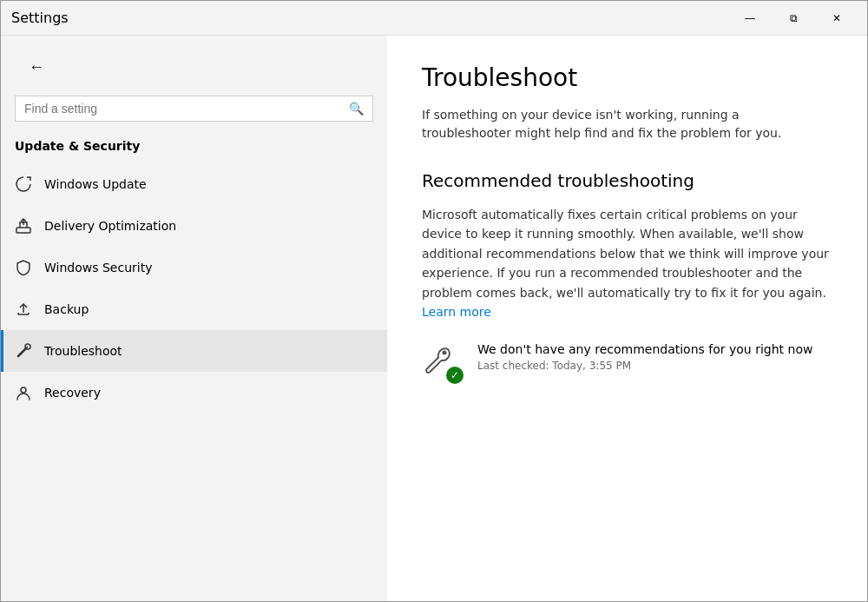 Image resolution: width=868 pixels, height=602 pixels. What do you see at coordinates (23, 268) in the screenshot?
I see `windows-security-icon` at bounding box center [23, 268].